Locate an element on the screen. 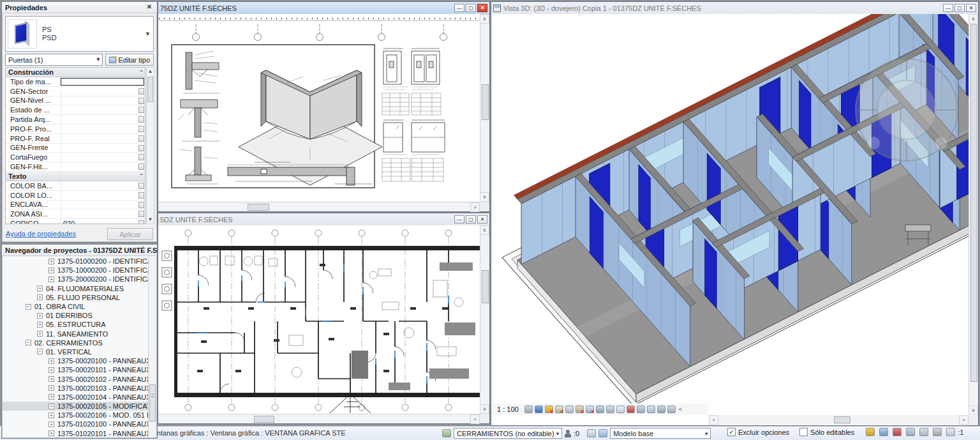  plan-hscrollbar: > is located at coordinates (319, 419).